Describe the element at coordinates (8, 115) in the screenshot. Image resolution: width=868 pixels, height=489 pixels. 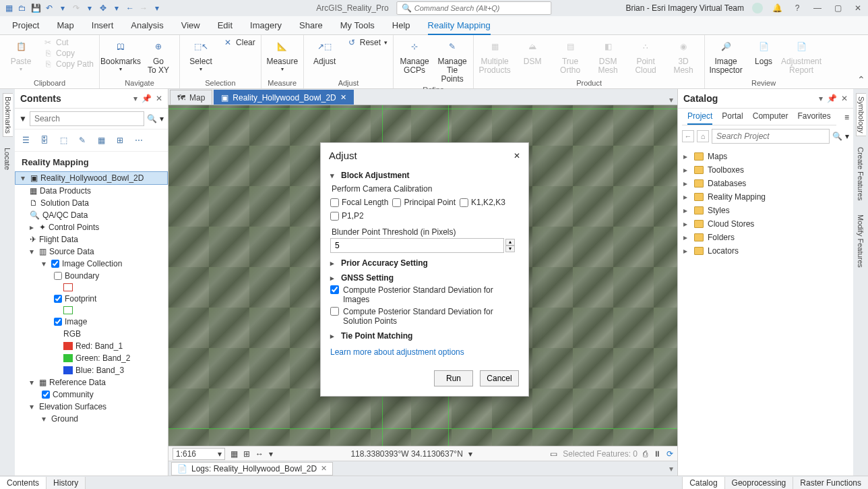
I see `vtab-bookmarks: Bookmarks` at that location.